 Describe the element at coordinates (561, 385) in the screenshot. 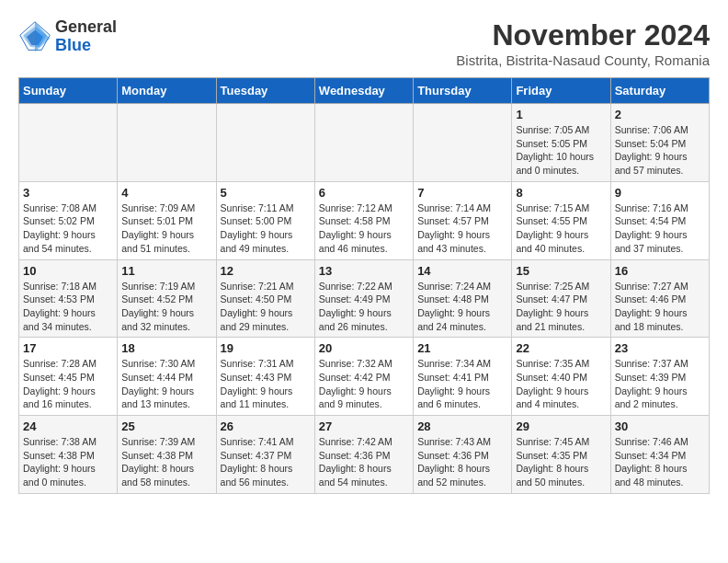

I see `day-info: Sunrise: 7:35 AM Sunset: 4:40 PM Dayligh…` at that location.